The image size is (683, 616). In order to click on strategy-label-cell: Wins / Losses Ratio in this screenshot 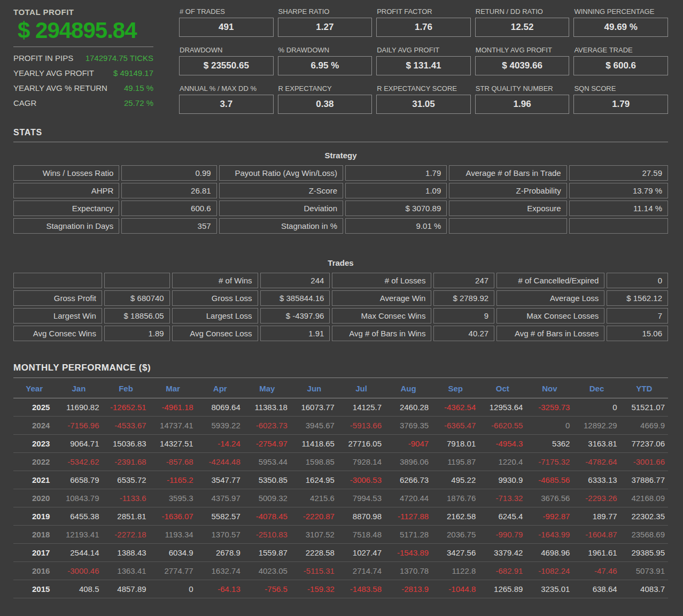, I will do `click(66, 173)`.